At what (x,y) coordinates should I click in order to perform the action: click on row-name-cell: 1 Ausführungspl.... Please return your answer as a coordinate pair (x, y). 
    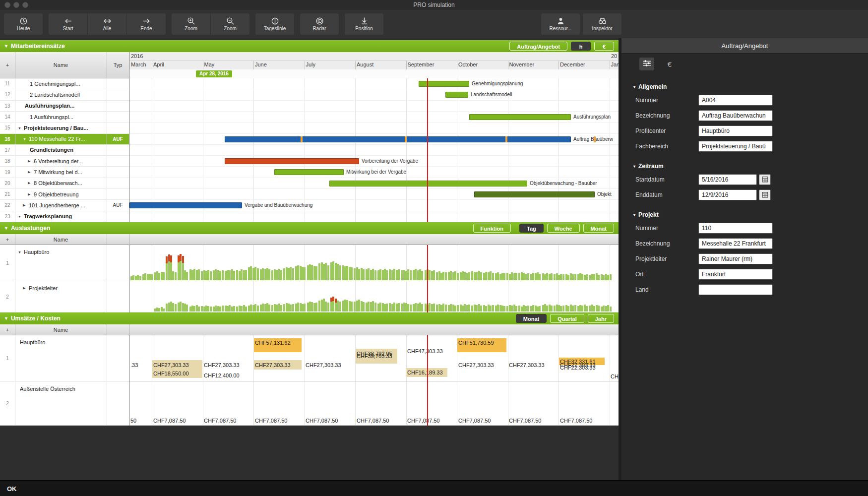
    Looking at the image, I should click on (61, 117).